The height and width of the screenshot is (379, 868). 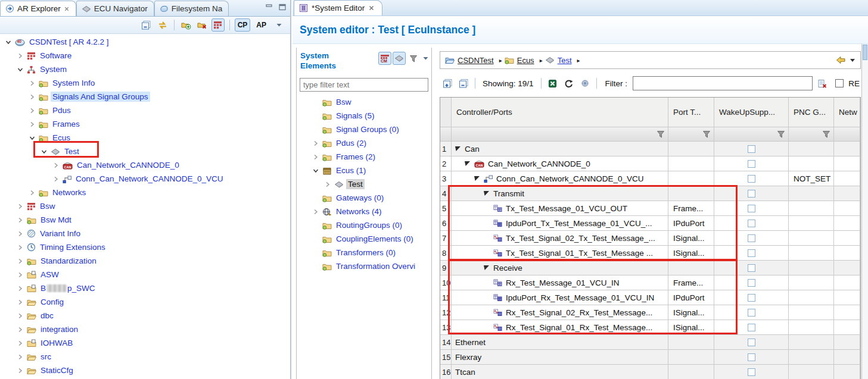 What do you see at coordinates (282, 7) in the screenshot?
I see `maximize-icon` at bounding box center [282, 7].